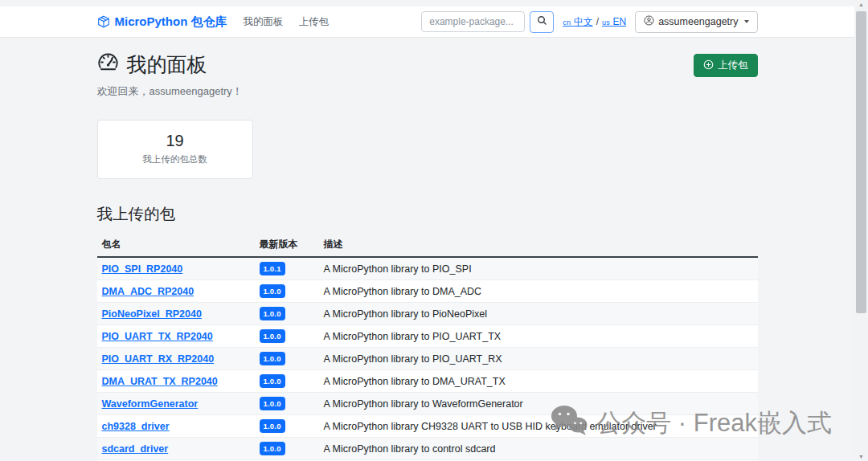  I want to click on vertical-scrollbar, so click(862, 230).